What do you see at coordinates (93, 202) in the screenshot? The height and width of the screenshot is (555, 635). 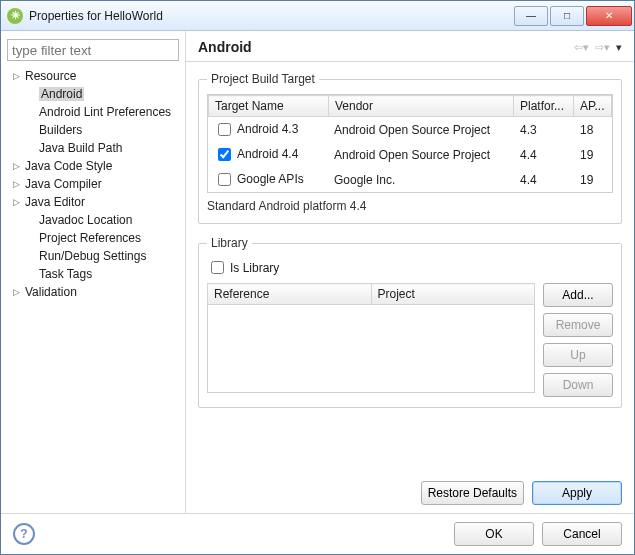 I see `tree-item-java-editor: ▷Java Editor` at bounding box center [93, 202].